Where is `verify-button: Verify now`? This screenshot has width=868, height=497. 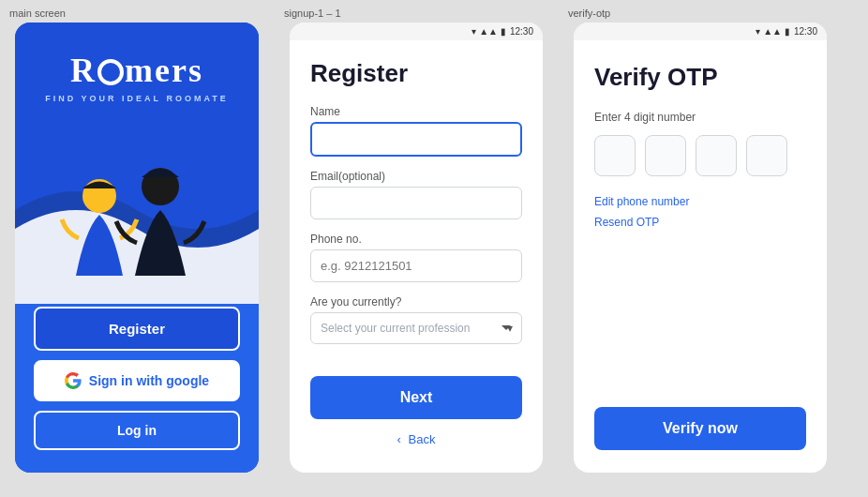 verify-button: Verify now is located at coordinates (700, 429).